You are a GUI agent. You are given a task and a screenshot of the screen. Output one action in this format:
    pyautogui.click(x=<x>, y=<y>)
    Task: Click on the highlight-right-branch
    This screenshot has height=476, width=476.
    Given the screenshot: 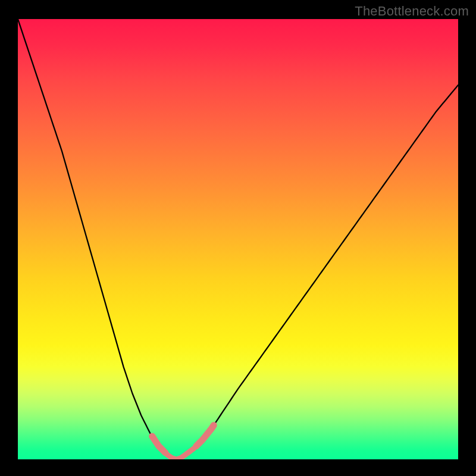 What is the action you would take?
    pyautogui.click(x=205, y=436)
    